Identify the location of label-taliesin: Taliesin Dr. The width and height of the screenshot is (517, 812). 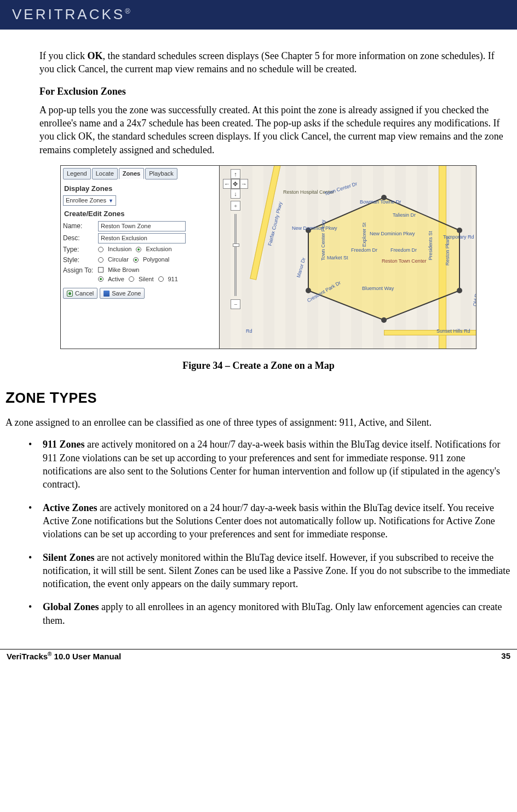
(404, 215).